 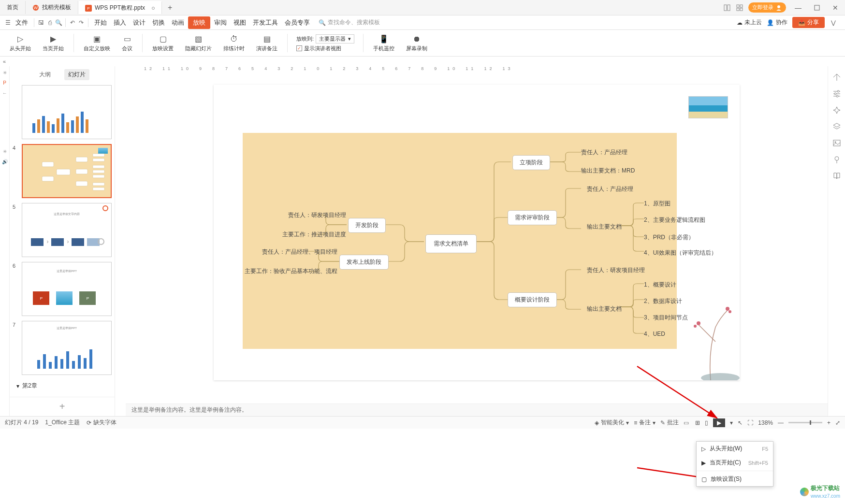 I want to click on cursor-icon: ↖, so click(x=740, y=423).